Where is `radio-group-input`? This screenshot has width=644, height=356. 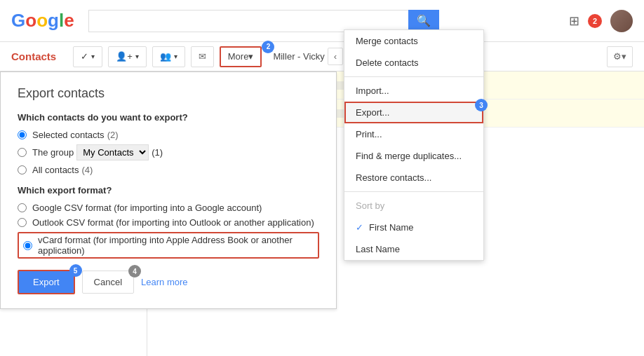
radio-group-input is located at coordinates (22, 153).